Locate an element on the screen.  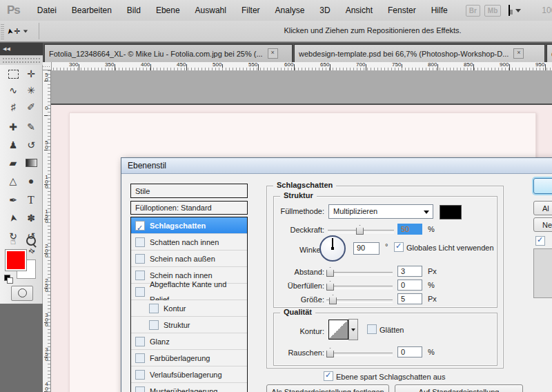
history-brush-tool: ↺ is located at coordinates (31, 145).